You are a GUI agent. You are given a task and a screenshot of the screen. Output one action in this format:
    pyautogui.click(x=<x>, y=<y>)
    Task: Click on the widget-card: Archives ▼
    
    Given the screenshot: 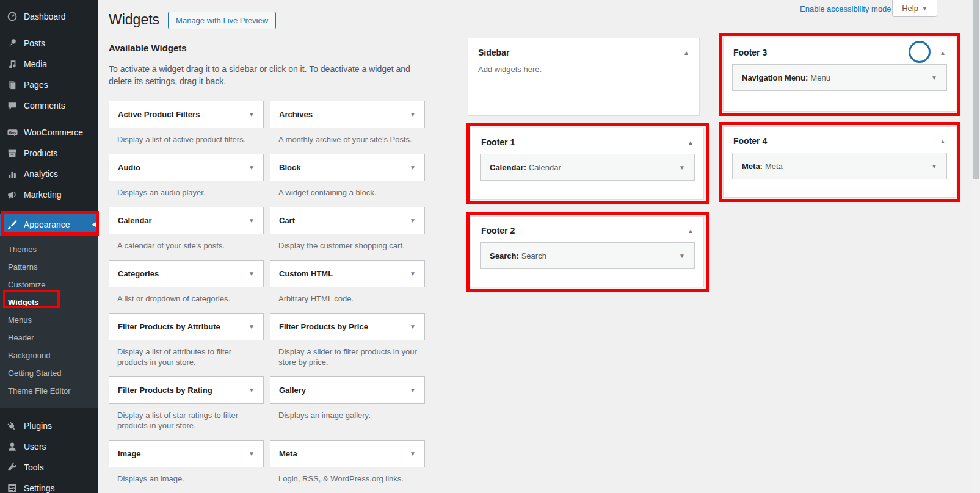 What is the action you would take?
    pyautogui.click(x=347, y=115)
    